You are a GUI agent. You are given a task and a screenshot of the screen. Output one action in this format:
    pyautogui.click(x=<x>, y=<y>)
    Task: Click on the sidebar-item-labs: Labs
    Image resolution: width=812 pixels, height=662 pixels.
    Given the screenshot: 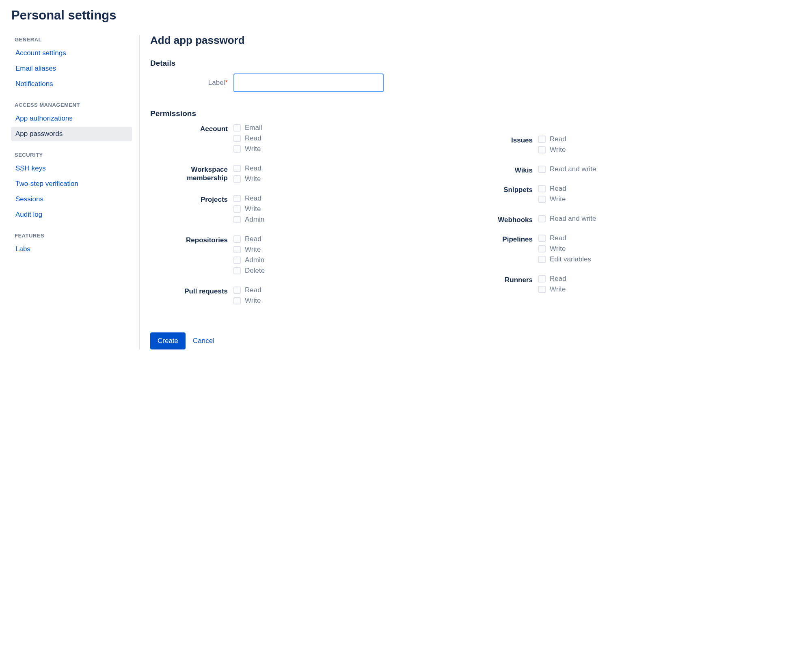 What is the action you would take?
    pyautogui.click(x=71, y=249)
    